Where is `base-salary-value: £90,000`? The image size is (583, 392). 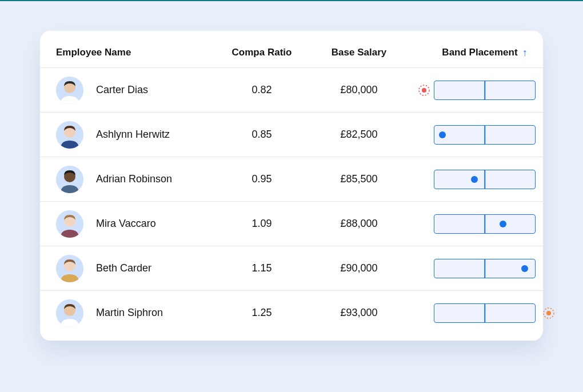 base-salary-value: £90,000 is located at coordinates (359, 269).